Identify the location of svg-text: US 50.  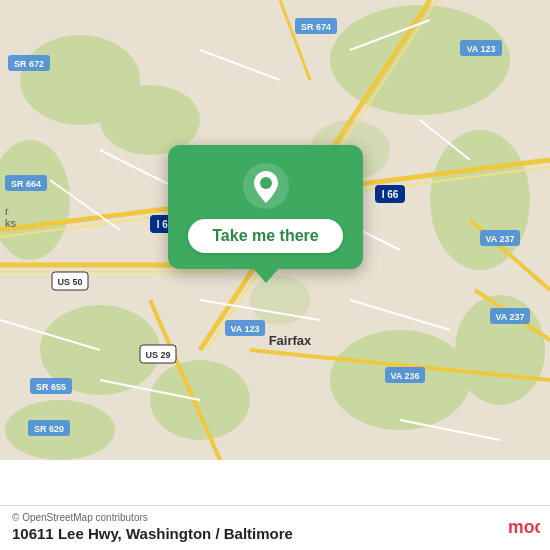
(70, 282).